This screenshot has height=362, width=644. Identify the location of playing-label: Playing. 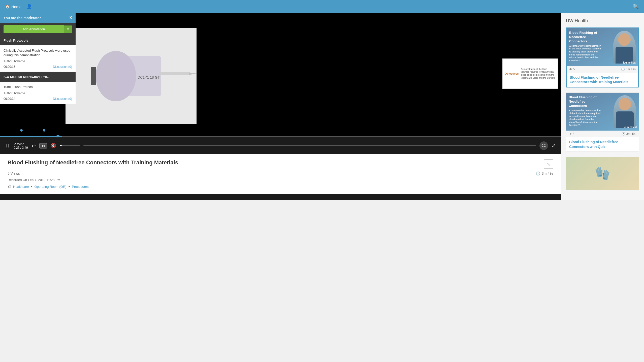
(19, 144).